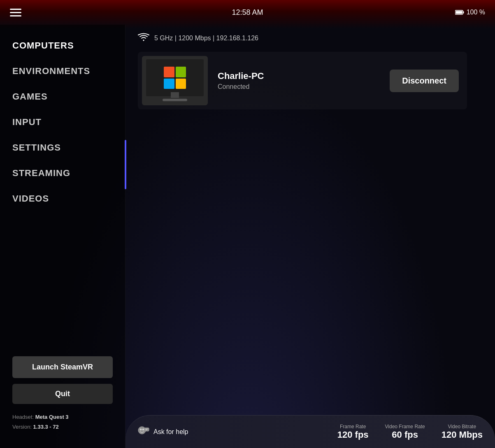  Describe the element at coordinates (424, 81) in the screenshot. I see `disconnect-button: Disconnect` at that location.